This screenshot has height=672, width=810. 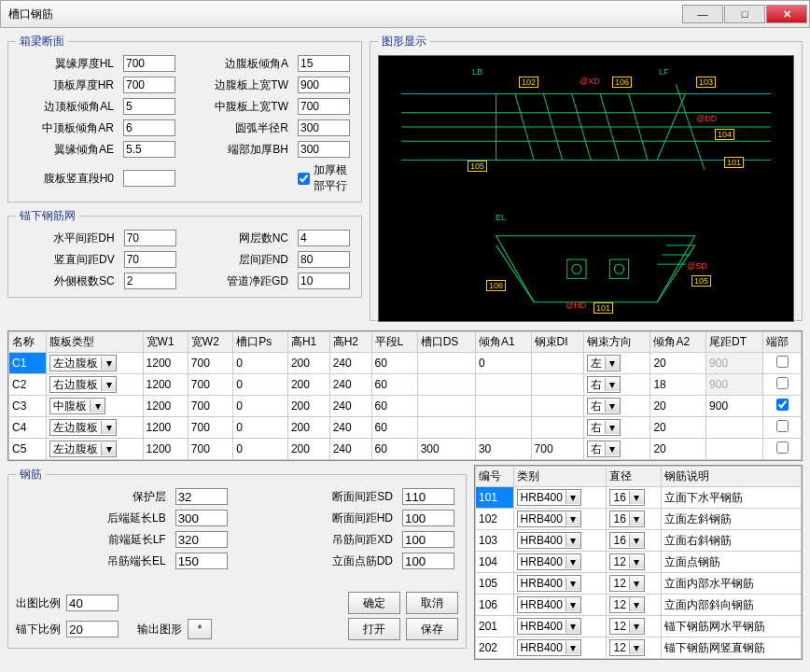 What do you see at coordinates (638, 627) in the screenshot?
I see `table-row: 201HRB400▾12▾锚下钢筋网水平钢筋` at bounding box center [638, 627].